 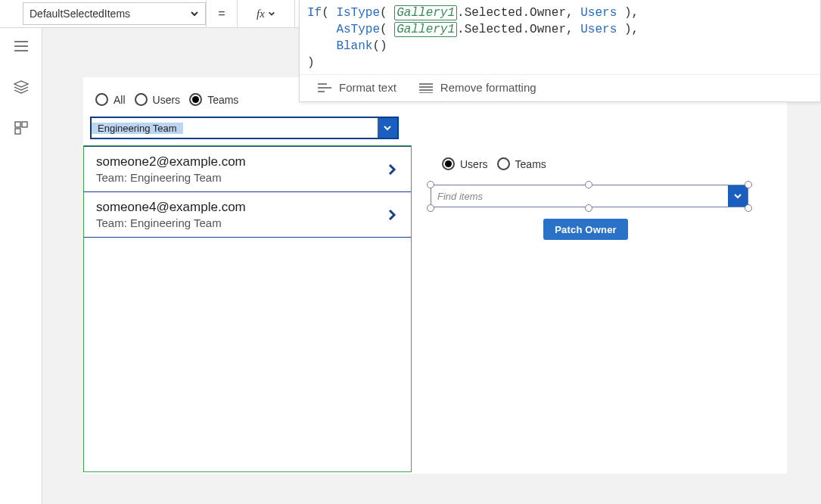 What do you see at coordinates (522, 163) in the screenshot?
I see `owner-radio-teams: Teams` at bounding box center [522, 163].